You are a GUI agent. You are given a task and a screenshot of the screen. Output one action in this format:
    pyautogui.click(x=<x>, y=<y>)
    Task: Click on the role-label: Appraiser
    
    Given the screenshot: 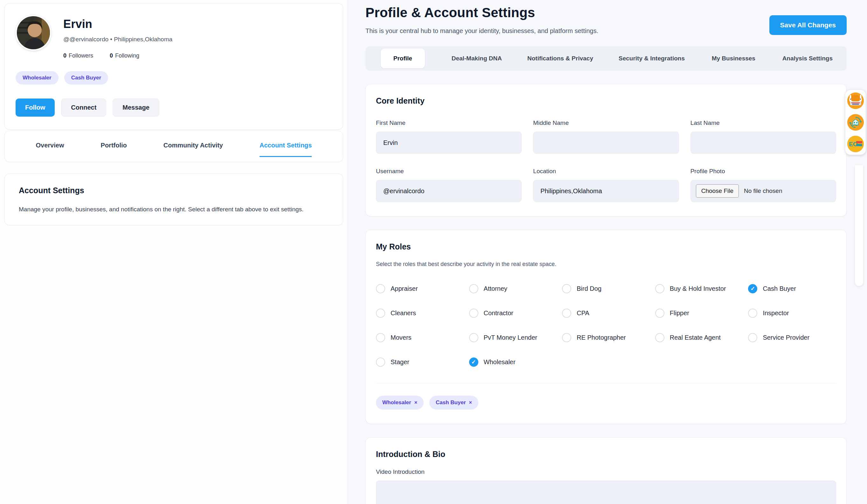 What is the action you would take?
    pyautogui.click(x=404, y=289)
    